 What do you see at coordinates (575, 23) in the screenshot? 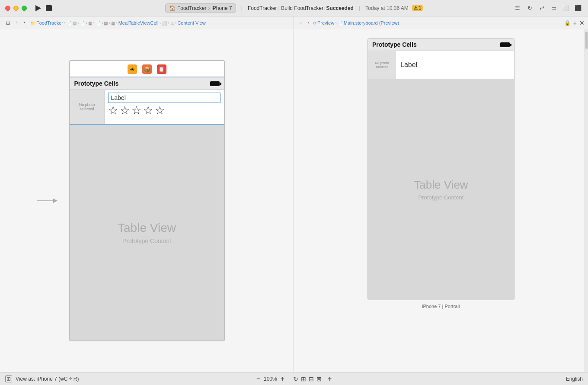
I see `add-panel-button: +` at bounding box center [575, 23].